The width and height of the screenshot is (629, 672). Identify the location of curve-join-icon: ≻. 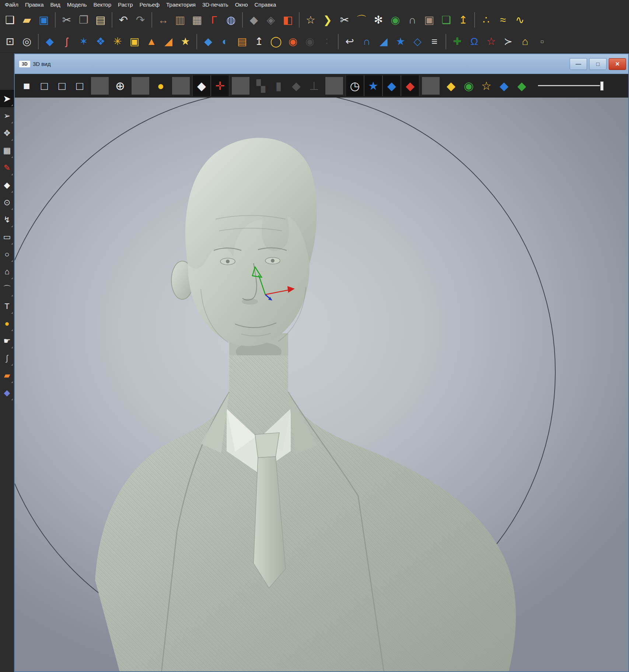
(508, 42).